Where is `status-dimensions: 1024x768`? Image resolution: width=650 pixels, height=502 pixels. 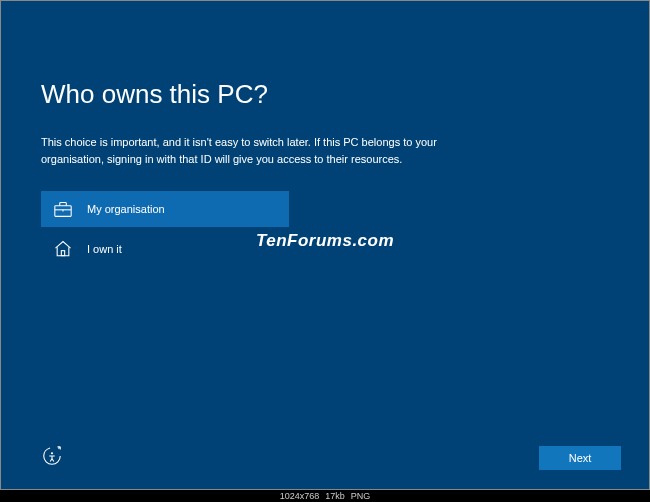
status-dimensions: 1024x768 is located at coordinates (300, 496).